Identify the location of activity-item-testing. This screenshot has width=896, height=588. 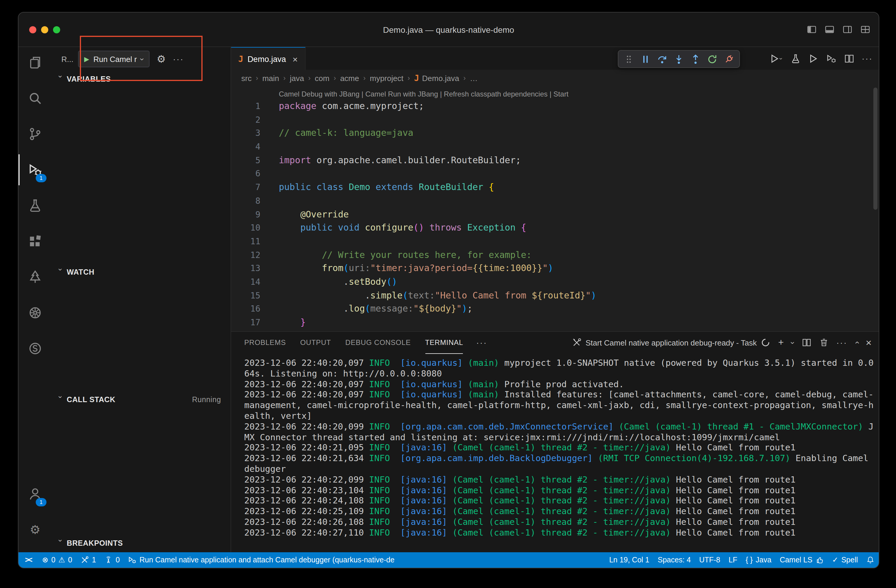
(35, 206).